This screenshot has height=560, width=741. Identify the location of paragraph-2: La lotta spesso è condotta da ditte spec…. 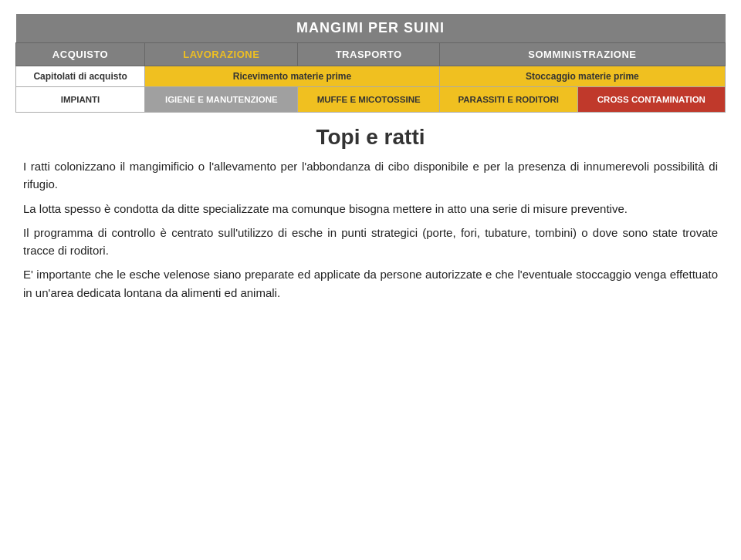
(370, 208).